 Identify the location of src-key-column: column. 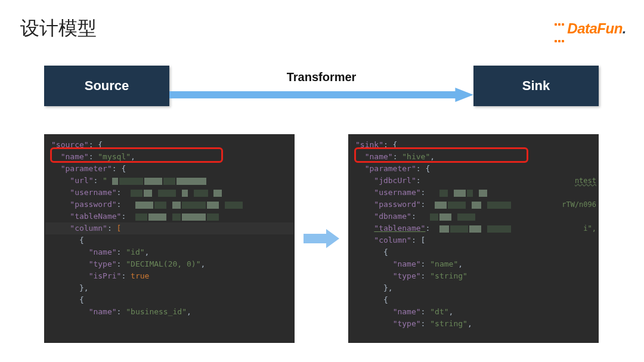
(88, 228).